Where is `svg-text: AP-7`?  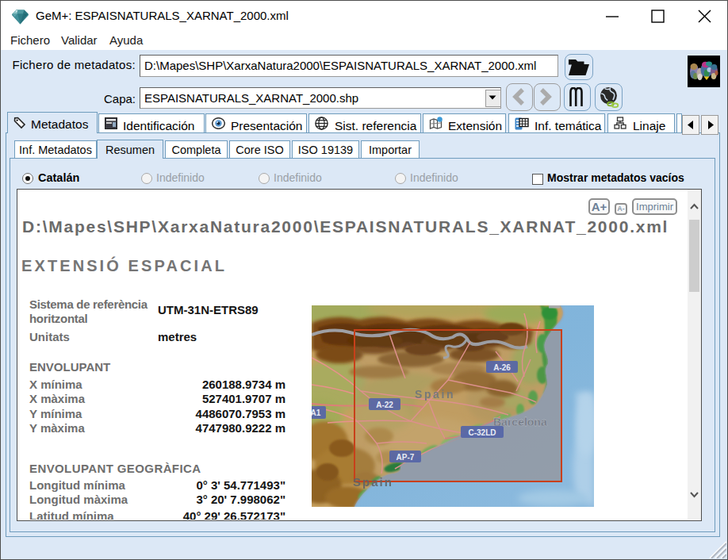
svg-text: AP-7 is located at coordinates (406, 457).